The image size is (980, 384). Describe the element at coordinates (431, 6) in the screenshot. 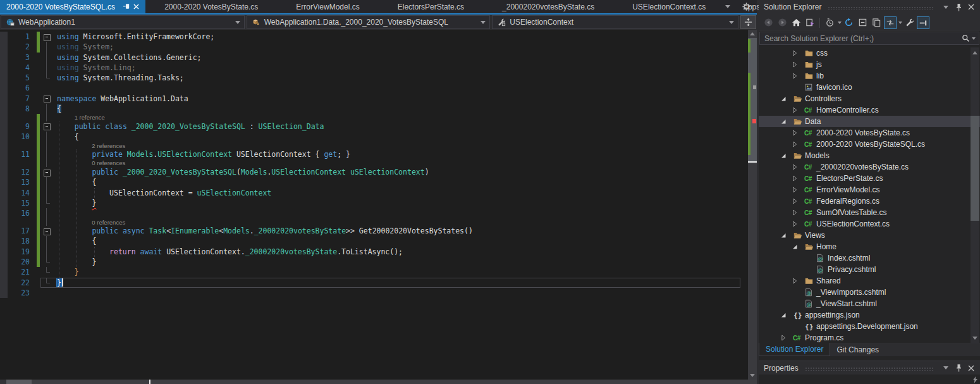

I see `document-tab-3: ElectorsPerState.cs` at that location.